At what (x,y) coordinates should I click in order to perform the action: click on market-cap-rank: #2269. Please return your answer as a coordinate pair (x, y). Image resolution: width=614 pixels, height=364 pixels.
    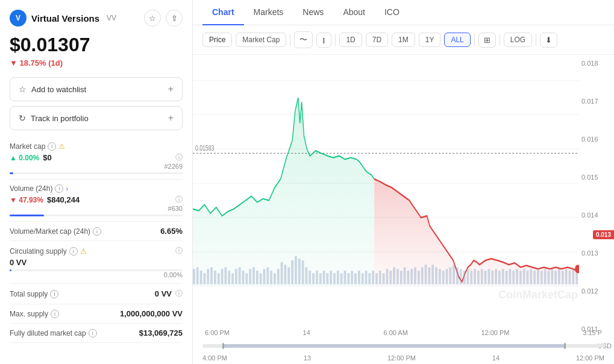
    Looking at the image, I should click on (96, 166).